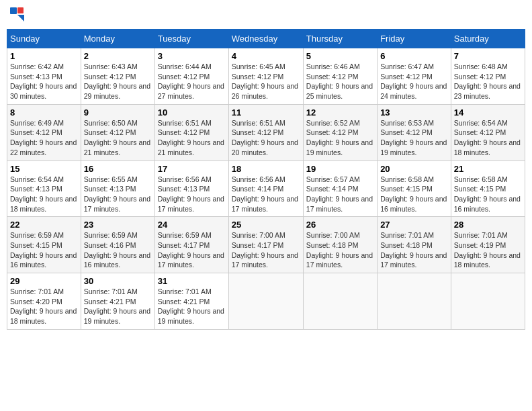  Describe the element at coordinates (192, 281) in the screenshot. I see `day-number: 31` at that location.